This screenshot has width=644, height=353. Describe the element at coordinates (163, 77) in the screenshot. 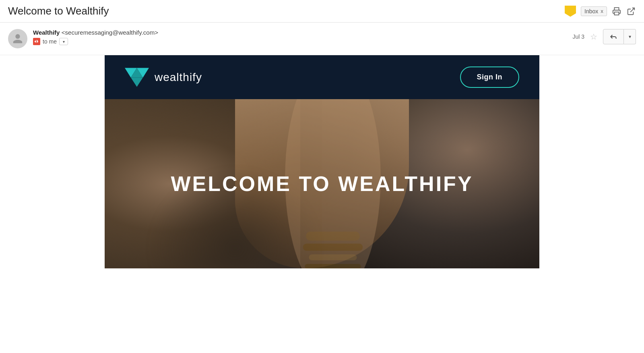

I see `wealthify-logo: wealthify` at that location.